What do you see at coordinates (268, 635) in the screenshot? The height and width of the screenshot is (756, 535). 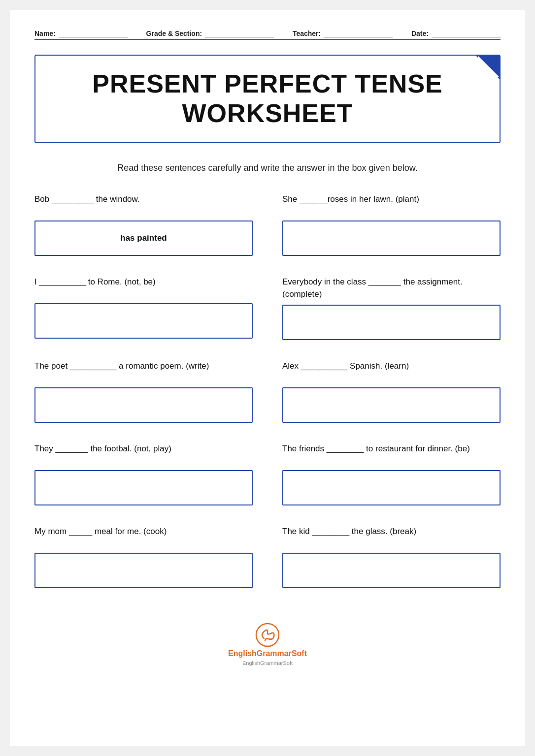 I see `brand-logo-icon` at bounding box center [268, 635].